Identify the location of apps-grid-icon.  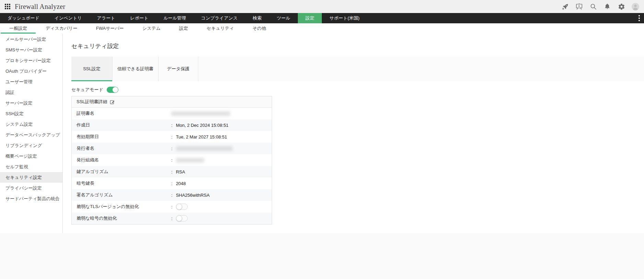
(8, 7).